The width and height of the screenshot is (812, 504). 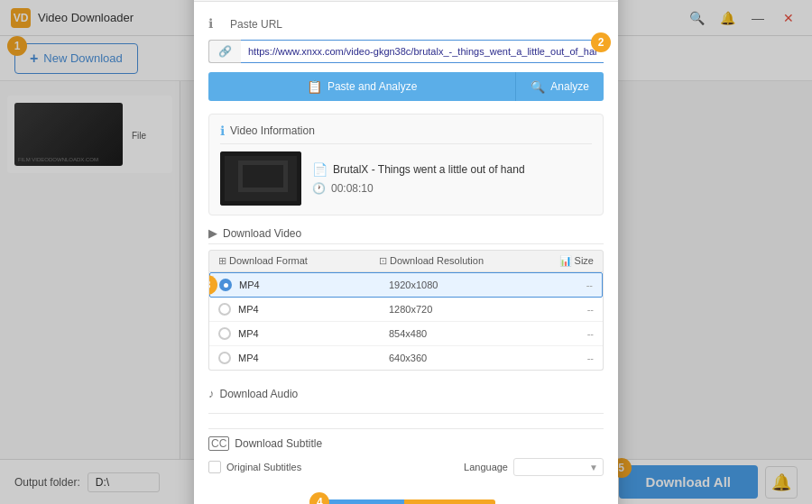 I want to click on download-audio-section: ♪ Download Audio, so click(x=406, y=397).